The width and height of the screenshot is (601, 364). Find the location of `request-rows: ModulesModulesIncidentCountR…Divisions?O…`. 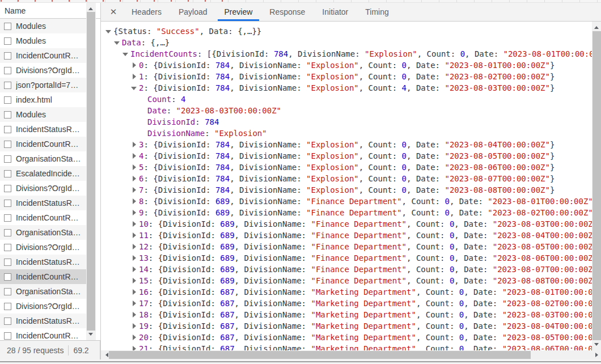

request-rows: ModulesModulesIncidentCountR…Divisions?O… is located at coordinates (43, 179).